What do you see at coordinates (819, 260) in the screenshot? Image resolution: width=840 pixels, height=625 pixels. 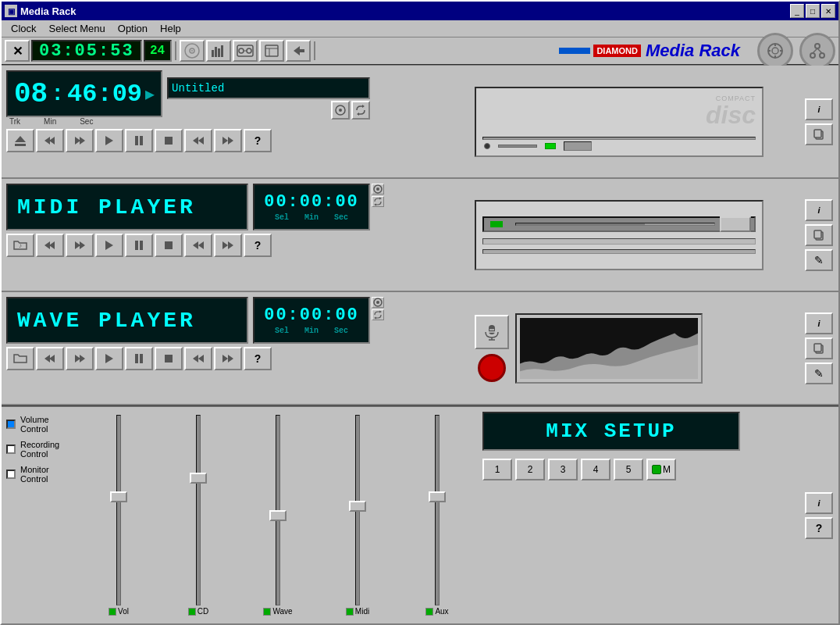 I see `midi-edit-button: ✎` at bounding box center [819, 260].